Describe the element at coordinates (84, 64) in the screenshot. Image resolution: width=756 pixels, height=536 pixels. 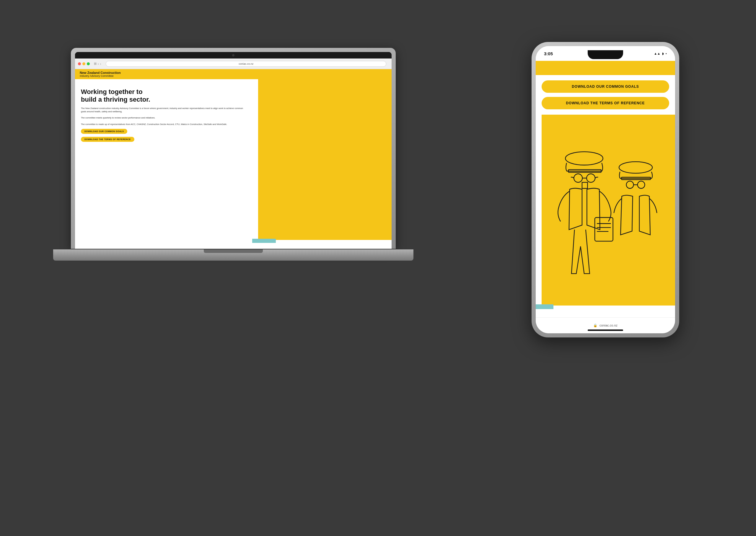
I see `traffic-lights` at that location.